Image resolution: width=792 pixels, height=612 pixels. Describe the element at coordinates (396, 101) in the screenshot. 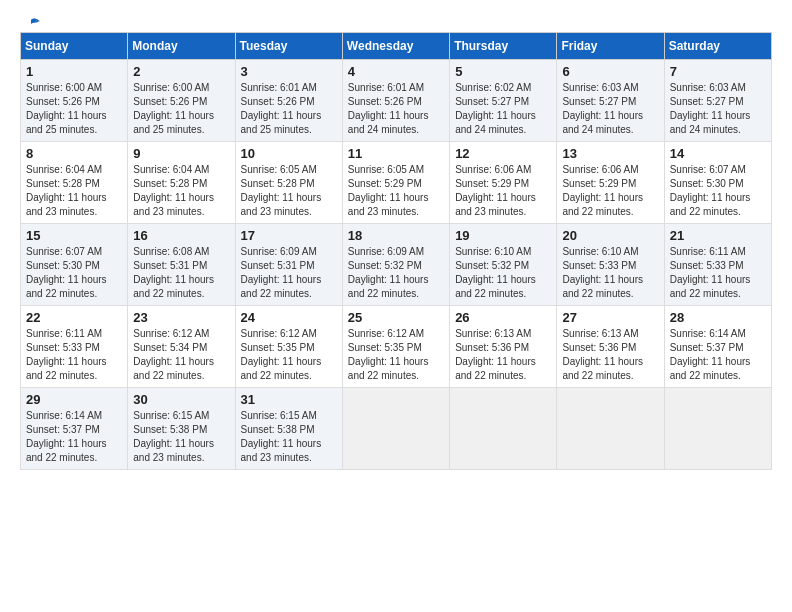

I see `calendar-week-1: 1Sunrise: 6:00 AM Sunset: 5:26 PM Daylig…` at that location.